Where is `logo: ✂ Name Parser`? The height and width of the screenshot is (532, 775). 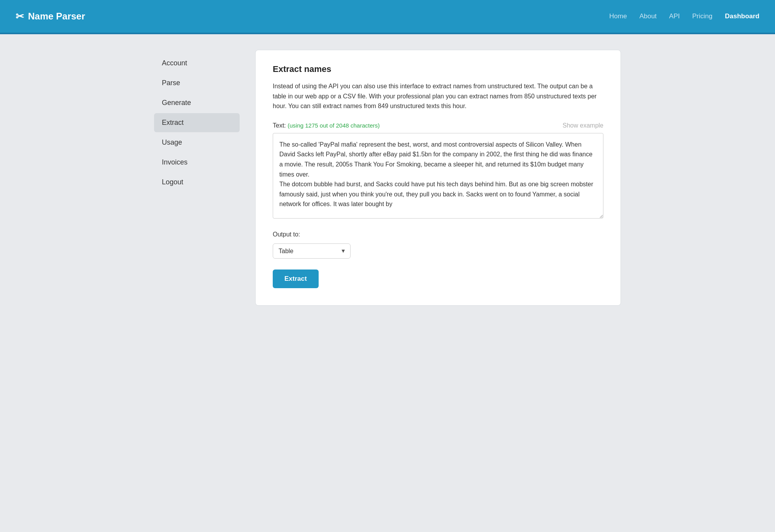
logo: ✂ Name Parser is located at coordinates (51, 16).